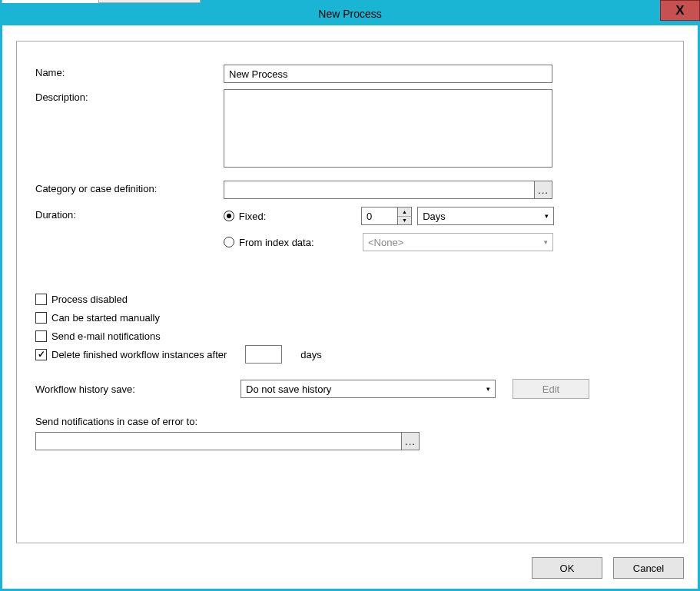  What do you see at coordinates (380, 216) in the screenshot?
I see `duration-value-input` at bounding box center [380, 216].